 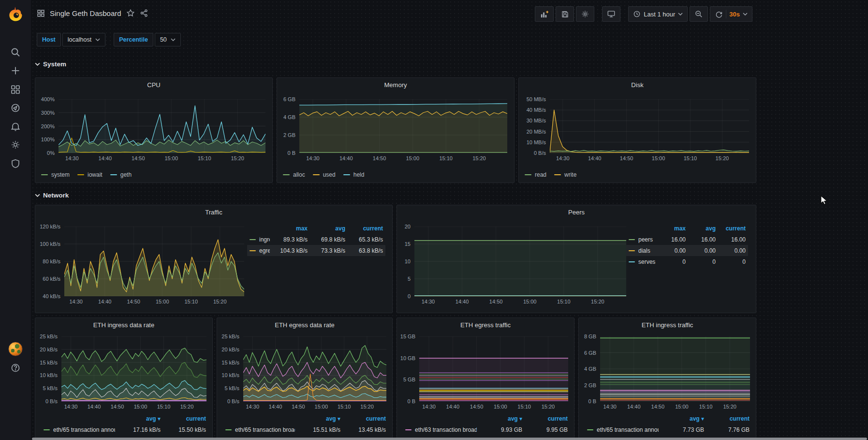 What do you see at coordinates (576, 212) in the screenshot?
I see `panel-title: Peers` at bounding box center [576, 212].